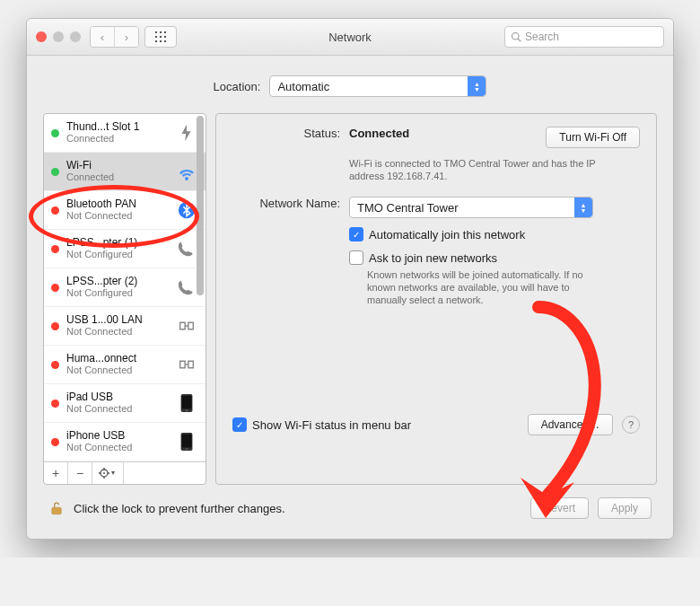 The image size is (700, 606). Describe the element at coordinates (471, 207) in the screenshot. I see `network-name-select: TMO Central Tower ▲▼` at that location.